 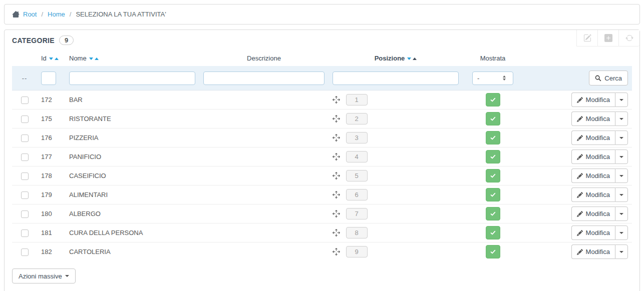 I want to click on breadcrumb-home-link: Home, so click(x=56, y=14).